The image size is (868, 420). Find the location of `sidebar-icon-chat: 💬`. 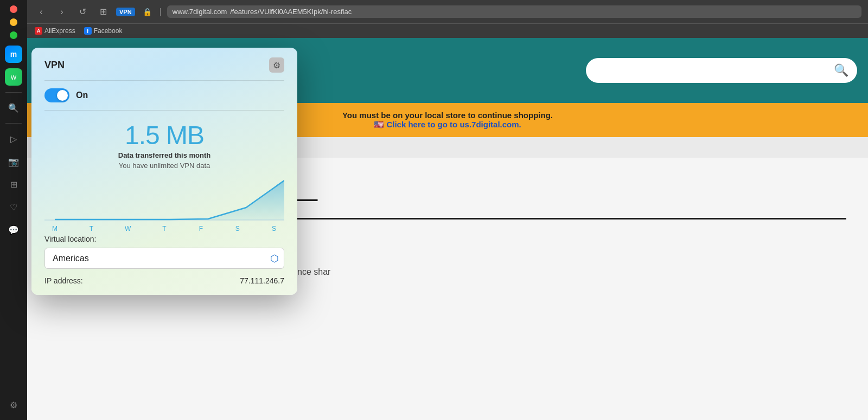

sidebar-icon-chat: 💬 is located at coordinates (14, 230).